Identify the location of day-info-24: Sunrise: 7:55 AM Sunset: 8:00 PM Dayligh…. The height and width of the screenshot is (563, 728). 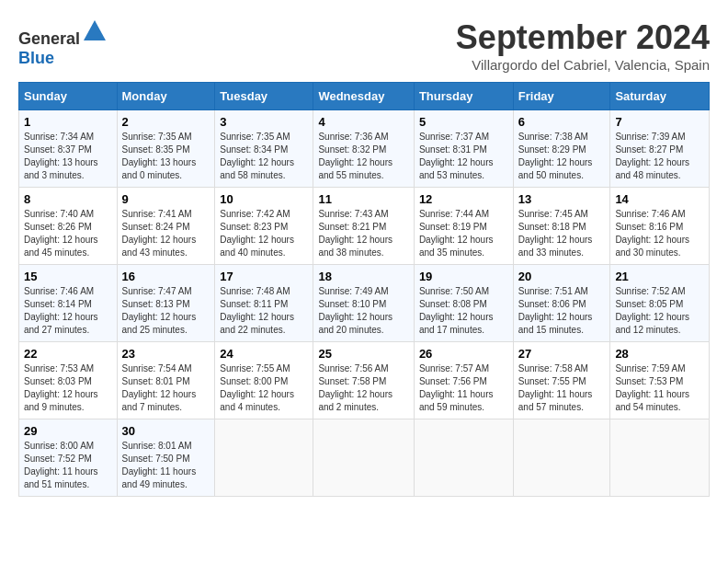
(264, 388).